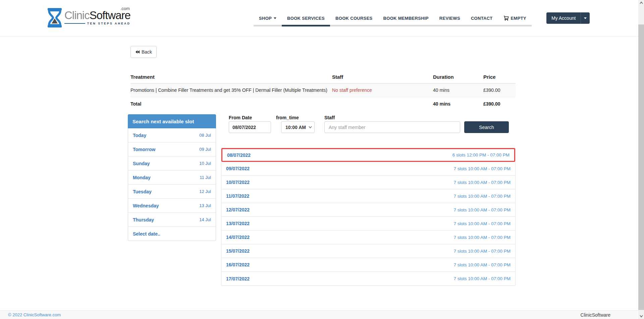 The image size is (644, 319). I want to click on nav-item-book-membership: BOOK MEMBERSHIP, so click(406, 18).